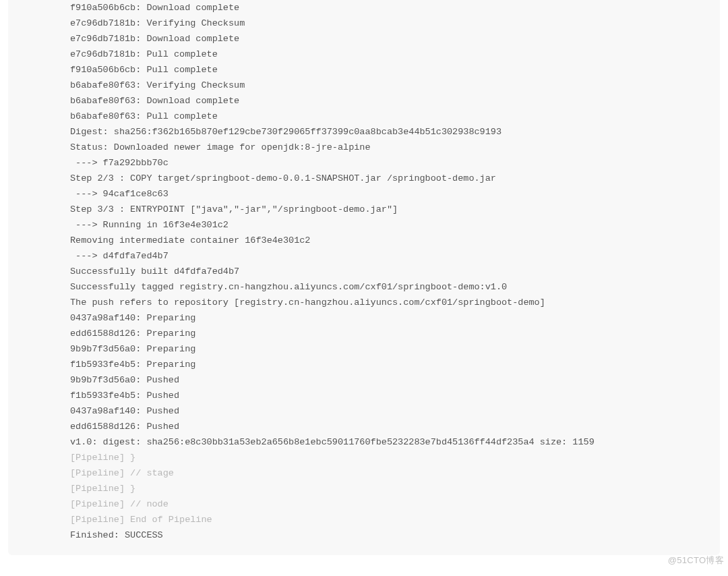  What do you see at coordinates (389, 101) in the screenshot?
I see `console-line: b6abafe80f63: Download complete` at bounding box center [389, 101].